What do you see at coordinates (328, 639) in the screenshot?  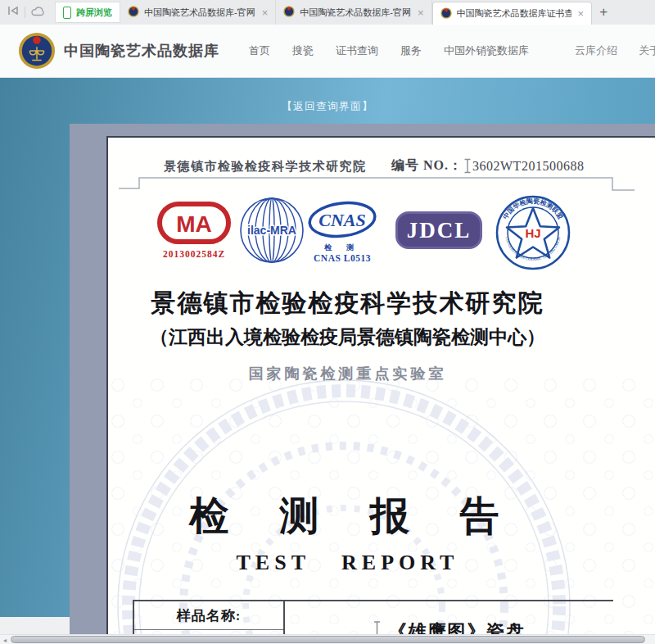 I see `scrollbar-thumb` at bounding box center [328, 639].